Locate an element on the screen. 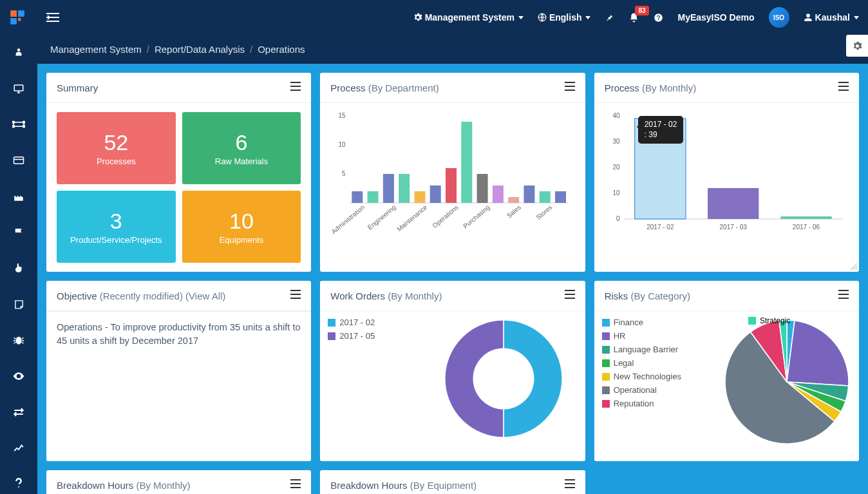  eye-icon is located at coordinates (19, 376).